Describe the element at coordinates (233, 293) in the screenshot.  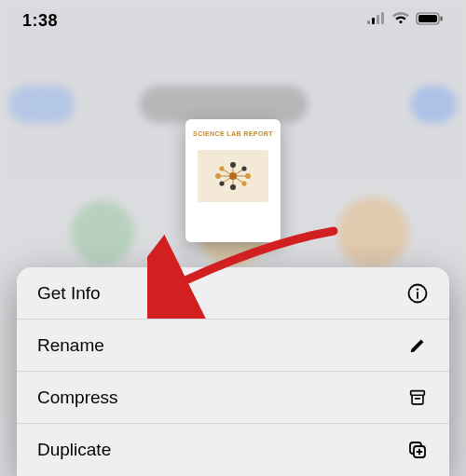
I see `menu-item-get-info: Get Info` at that location.